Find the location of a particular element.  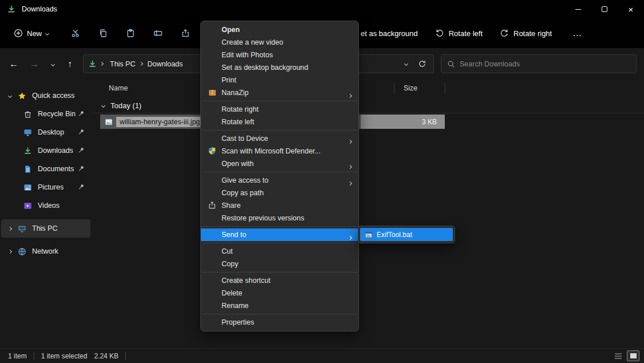

sidebar-item-documents: Documents is located at coordinates (46, 169).